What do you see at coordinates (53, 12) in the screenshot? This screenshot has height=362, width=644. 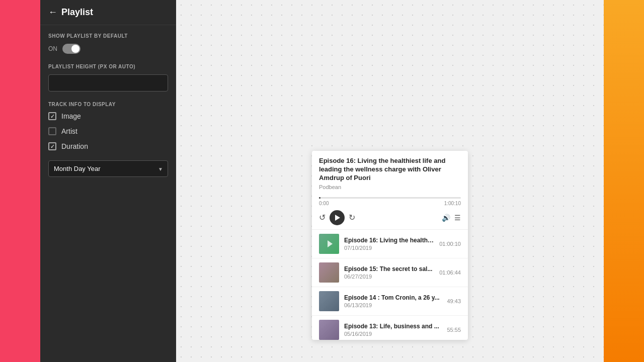 I see `back-button: ←` at bounding box center [53, 12].